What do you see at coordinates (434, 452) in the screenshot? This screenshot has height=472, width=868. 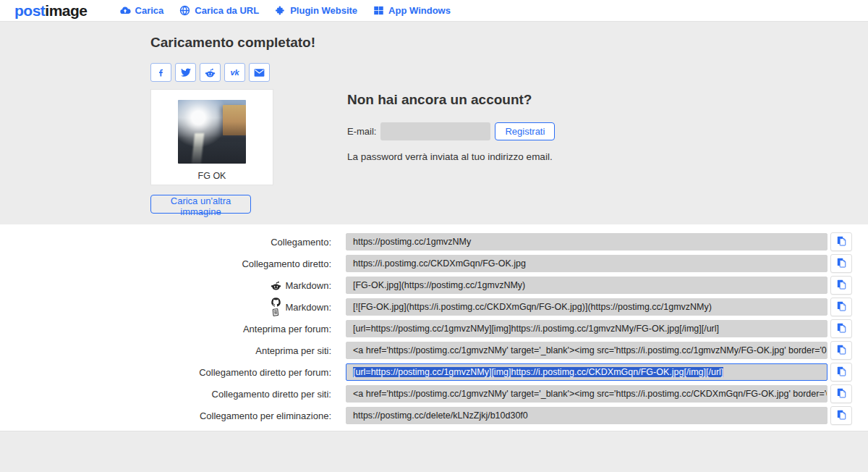 I see `page-footer` at bounding box center [434, 452].